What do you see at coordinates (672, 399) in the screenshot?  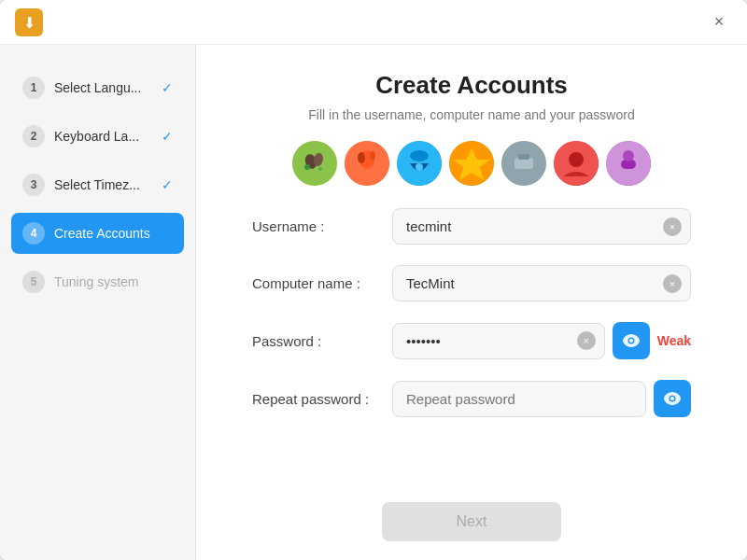 I see `repeat-password-toggle-button` at bounding box center [672, 399].